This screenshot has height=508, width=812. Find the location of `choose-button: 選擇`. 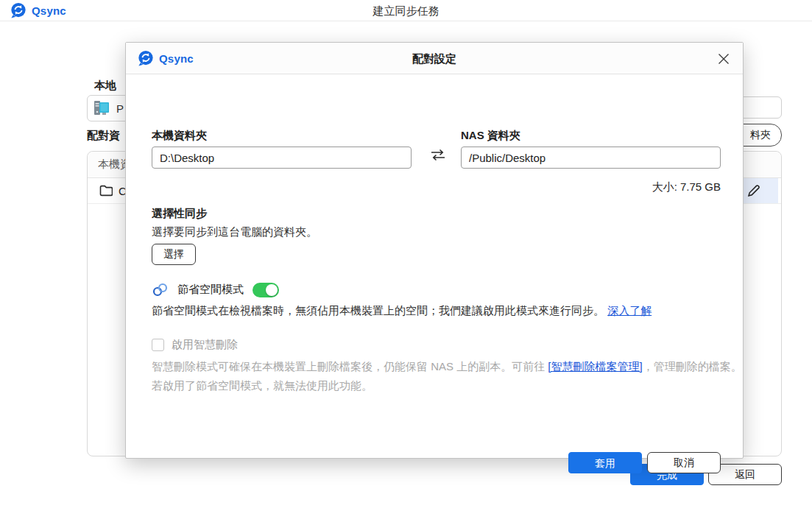

choose-button: 選擇 is located at coordinates (174, 255).